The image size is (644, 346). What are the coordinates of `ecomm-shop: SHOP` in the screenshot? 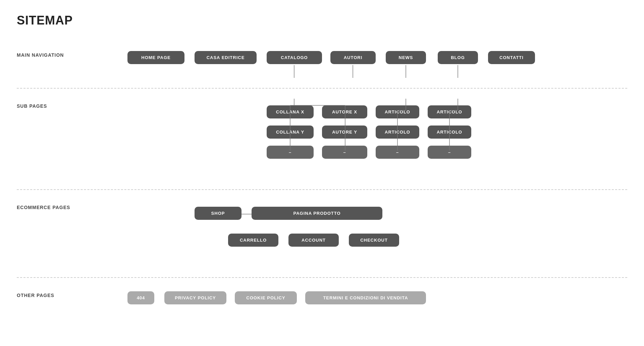 It's located at (218, 213).